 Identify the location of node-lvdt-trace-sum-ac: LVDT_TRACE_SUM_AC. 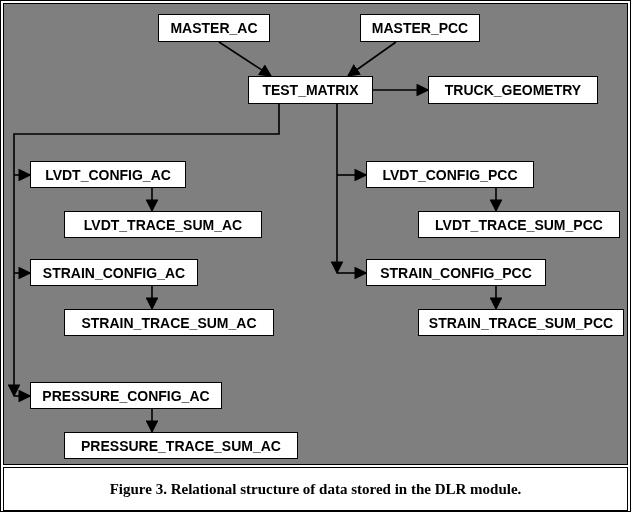
(163, 224).